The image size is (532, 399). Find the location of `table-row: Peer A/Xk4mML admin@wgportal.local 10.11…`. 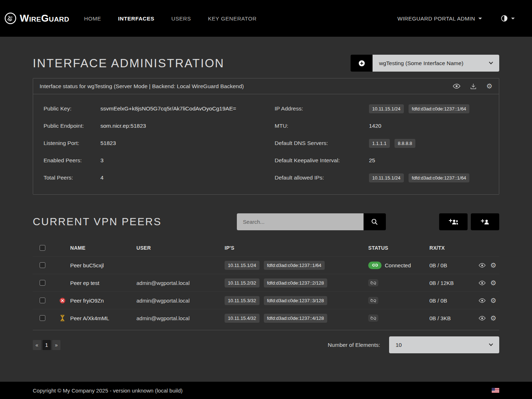

table-row: Peer A/Xk4mML admin@wgportal.local 10.11… is located at coordinates (266, 318).